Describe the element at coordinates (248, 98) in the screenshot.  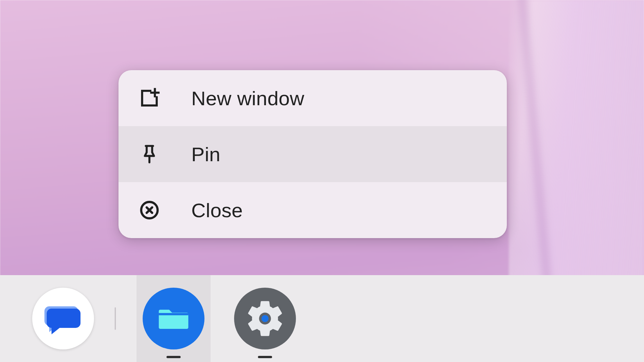
I see `menu-item-label: New window` at that location.